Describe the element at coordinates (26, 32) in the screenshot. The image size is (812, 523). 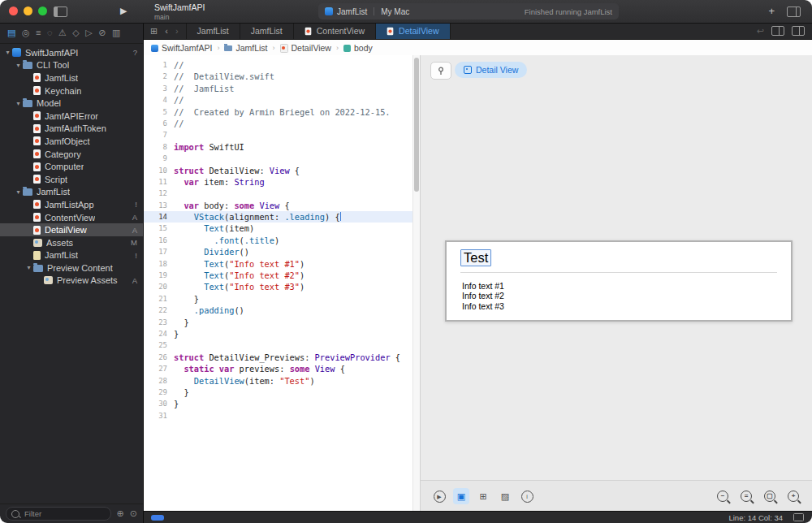
I see `source-control-navigator-icon: ◎` at that location.